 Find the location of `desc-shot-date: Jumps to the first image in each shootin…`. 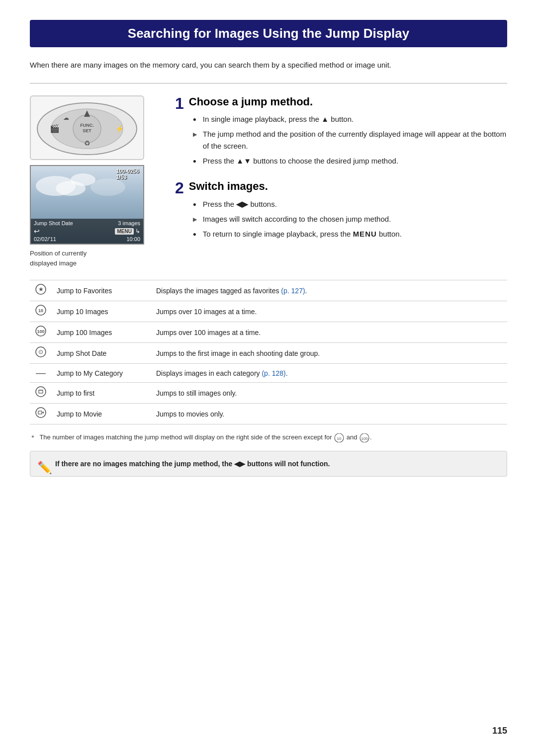

desc-shot-date: Jumps to the first image in each shootin… is located at coordinates (329, 353).